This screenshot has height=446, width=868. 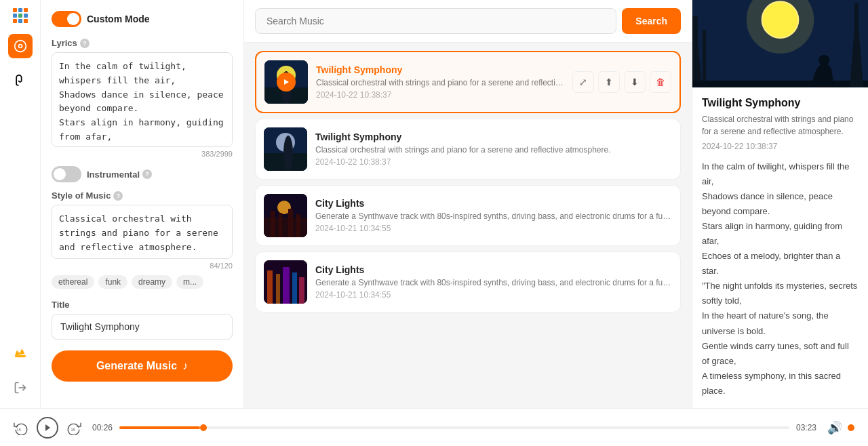 I want to click on tag-dreamy: dreamy, so click(x=152, y=282).